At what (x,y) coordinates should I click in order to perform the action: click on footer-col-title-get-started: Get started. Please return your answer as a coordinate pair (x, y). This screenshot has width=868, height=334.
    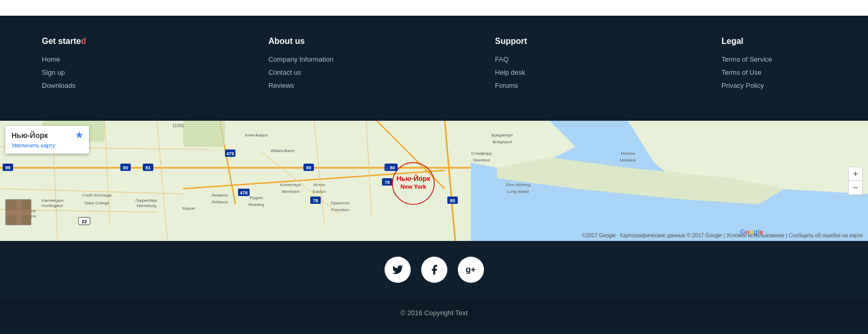
    Looking at the image, I should click on (94, 41).